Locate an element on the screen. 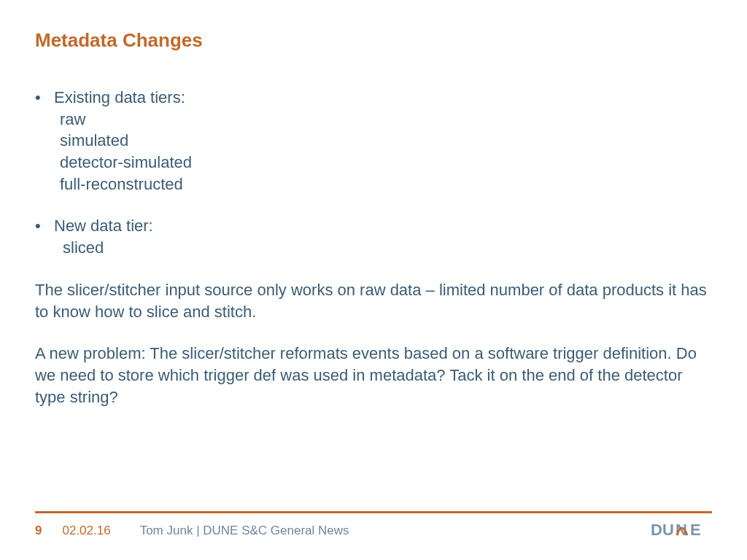 This screenshot has height=560, width=747. slide-title: Metadata Changes is located at coordinates (374, 41).